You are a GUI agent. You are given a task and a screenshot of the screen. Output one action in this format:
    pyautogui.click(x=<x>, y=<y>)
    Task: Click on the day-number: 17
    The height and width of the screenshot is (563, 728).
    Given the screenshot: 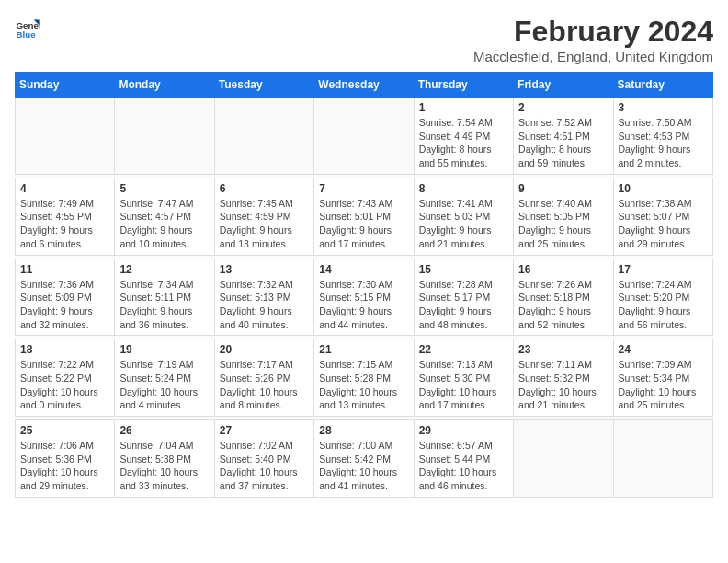 What is the action you would take?
    pyautogui.click(x=664, y=270)
    